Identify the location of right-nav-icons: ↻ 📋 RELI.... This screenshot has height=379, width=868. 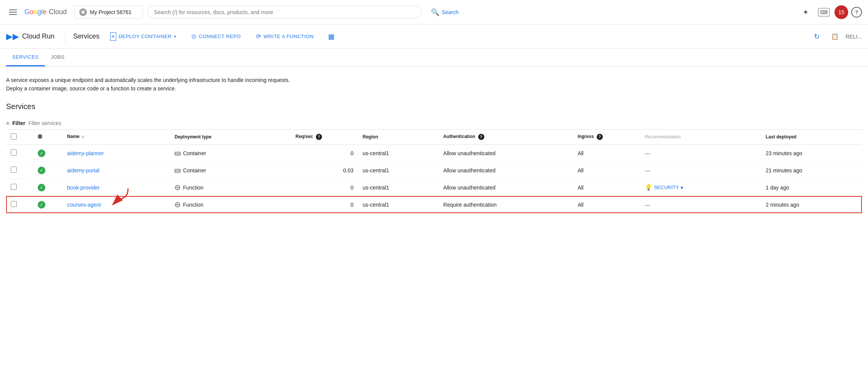
(835, 37).